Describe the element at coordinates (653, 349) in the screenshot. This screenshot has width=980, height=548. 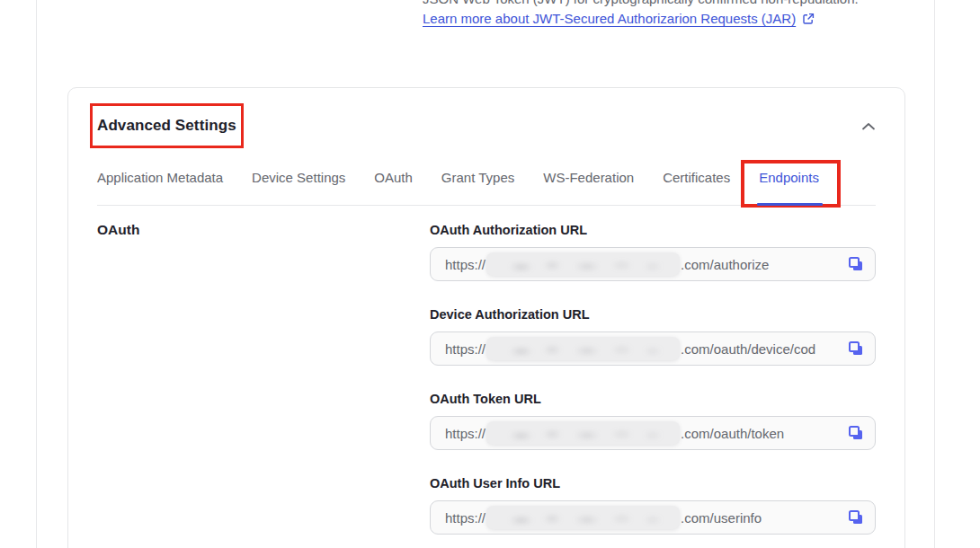
I see `endpoint-url-input: https:// .com/oauth/device/cod` at that location.